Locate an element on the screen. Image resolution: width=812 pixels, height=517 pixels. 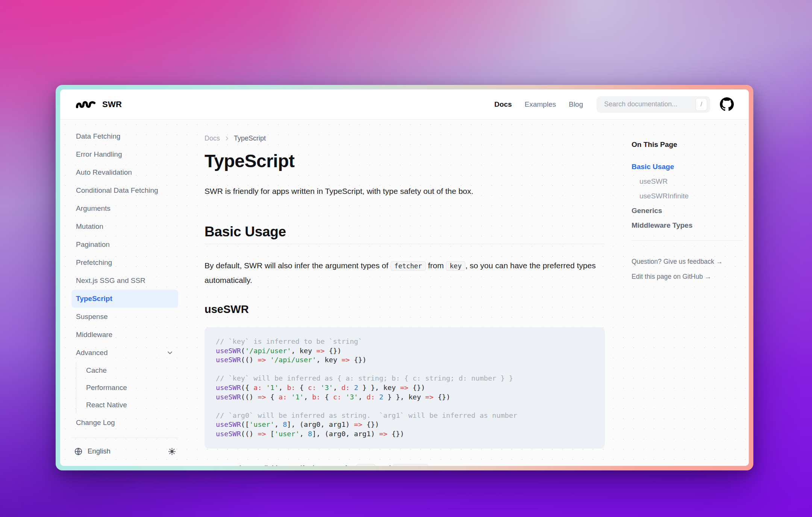
sidebar-item-label: Conditional Data Fetching is located at coordinates (117, 190).